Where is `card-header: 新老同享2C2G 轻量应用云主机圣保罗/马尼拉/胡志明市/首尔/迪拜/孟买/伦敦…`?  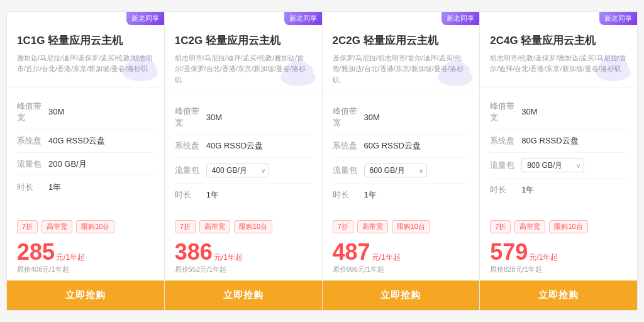
card-header: 新老同享2C2G 轻量应用云主机圣保罗/马尼拉/胡志明市/首尔/迪拜/孟买/伦敦… is located at coordinates (401, 53).